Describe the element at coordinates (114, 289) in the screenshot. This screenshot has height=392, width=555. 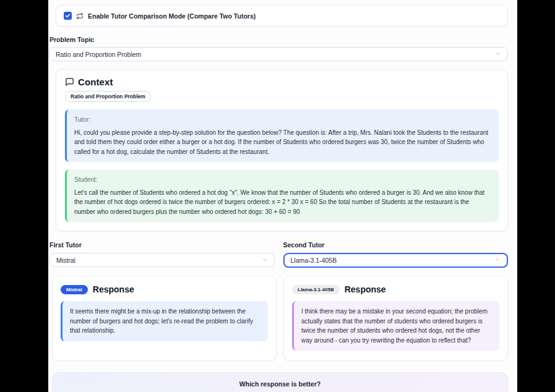
I see `first-response-title: Response` at that location.